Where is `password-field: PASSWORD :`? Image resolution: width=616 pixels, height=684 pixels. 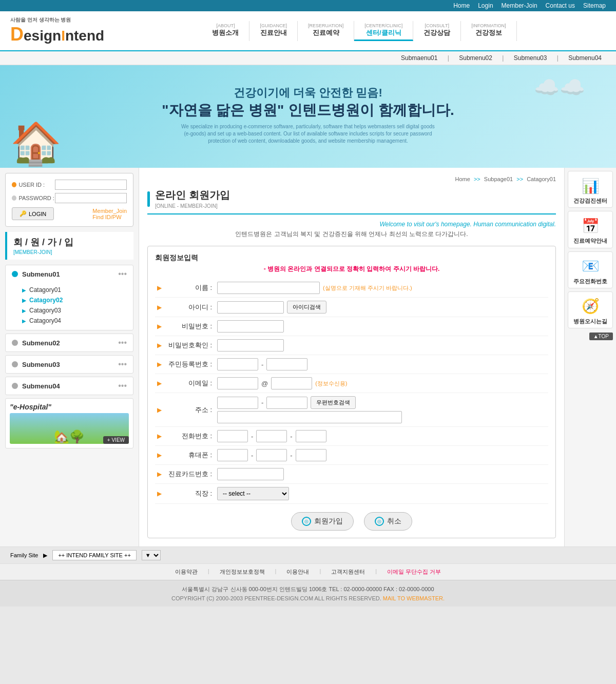
password-field: PASSWORD : is located at coordinates (69, 198).